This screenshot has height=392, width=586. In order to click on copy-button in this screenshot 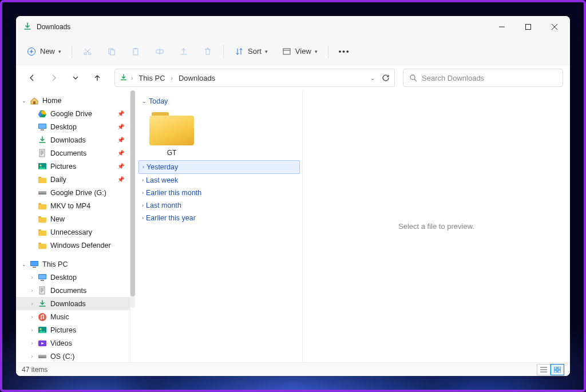, I will do `click(112, 52)`.